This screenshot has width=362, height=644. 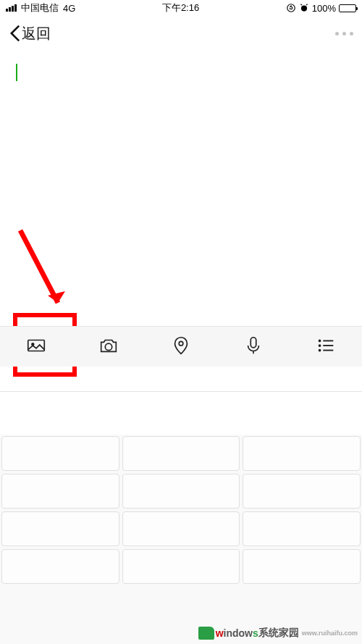 What do you see at coordinates (326, 347) in the screenshot?
I see `list-button` at bounding box center [326, 347].